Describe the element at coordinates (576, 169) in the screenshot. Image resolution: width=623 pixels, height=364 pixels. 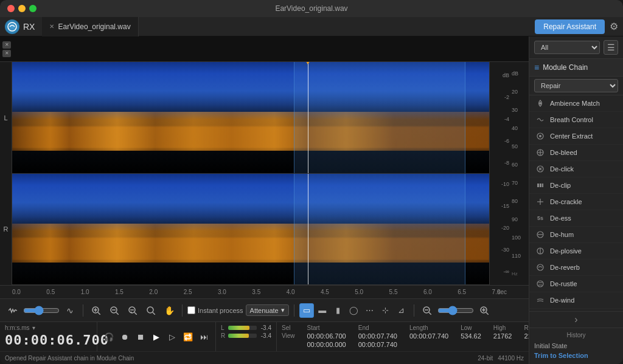
I see `module-item-de-click: De-click` at that location.